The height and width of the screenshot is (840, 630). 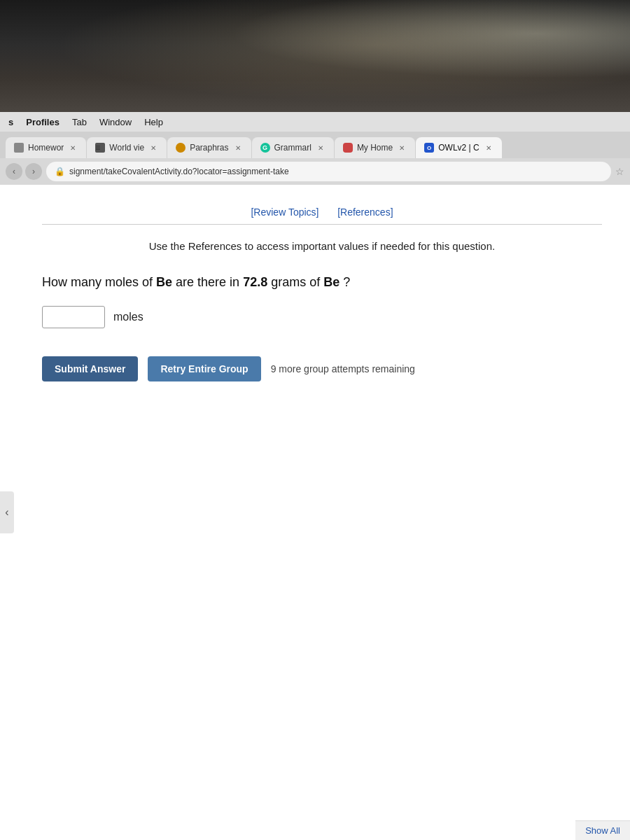 I want to click on nav-buttons: ‹ ›, so click(x=24, y=172).